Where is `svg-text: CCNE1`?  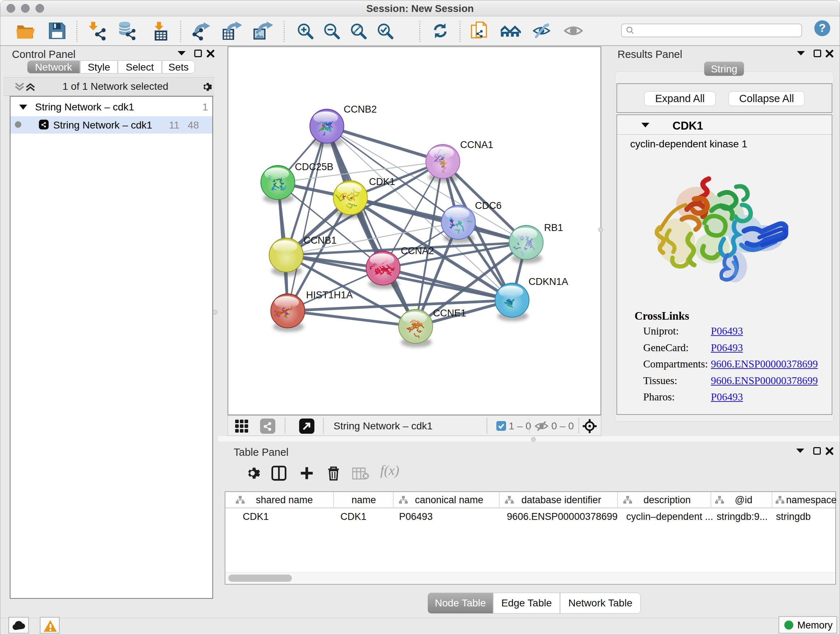
svg-text: CCNE1 is located at coordinates (450, 313).